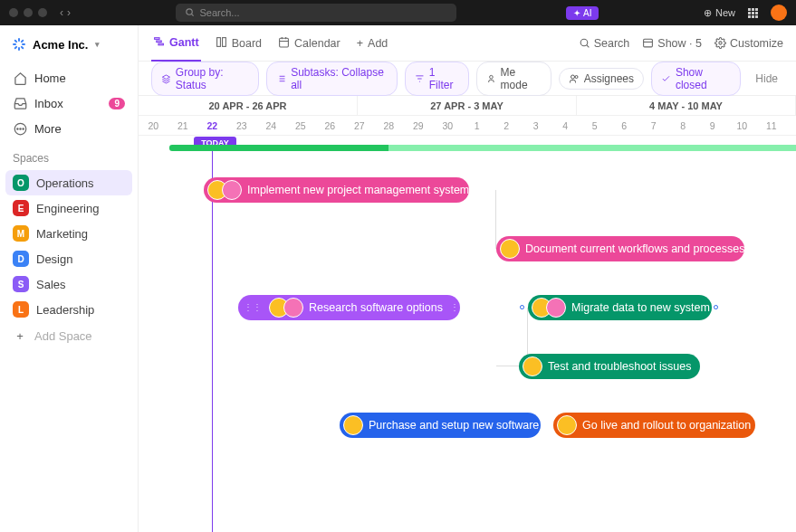 The height and width of the screenshot is (532, 796). What do you see at coordinates (21, 284) in the screenshot?
I see `space-icon: S` at bounding box center [21, 284].